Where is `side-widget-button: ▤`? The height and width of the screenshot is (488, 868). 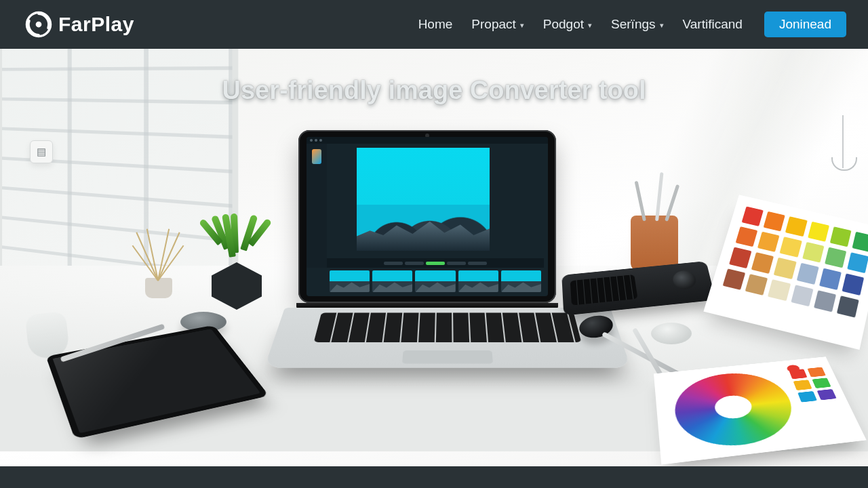
side-widget-button: ▤ is located at coordinates (41, 152).